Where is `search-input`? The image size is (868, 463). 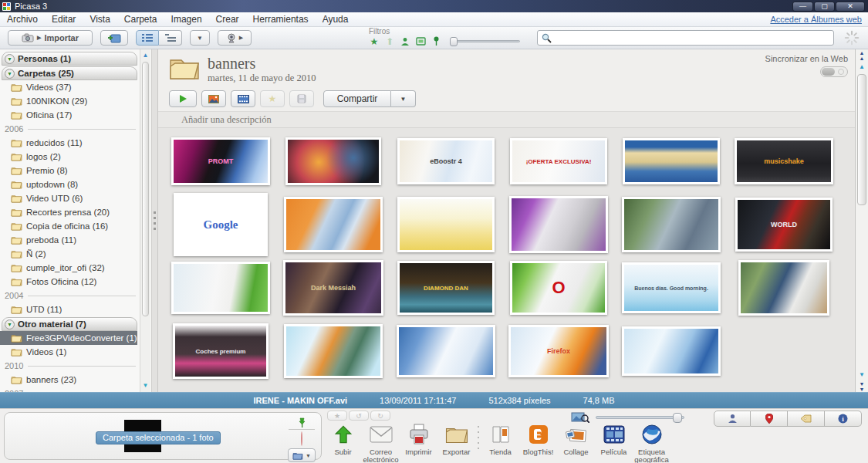 search-input is located at coordinates (691, 38).